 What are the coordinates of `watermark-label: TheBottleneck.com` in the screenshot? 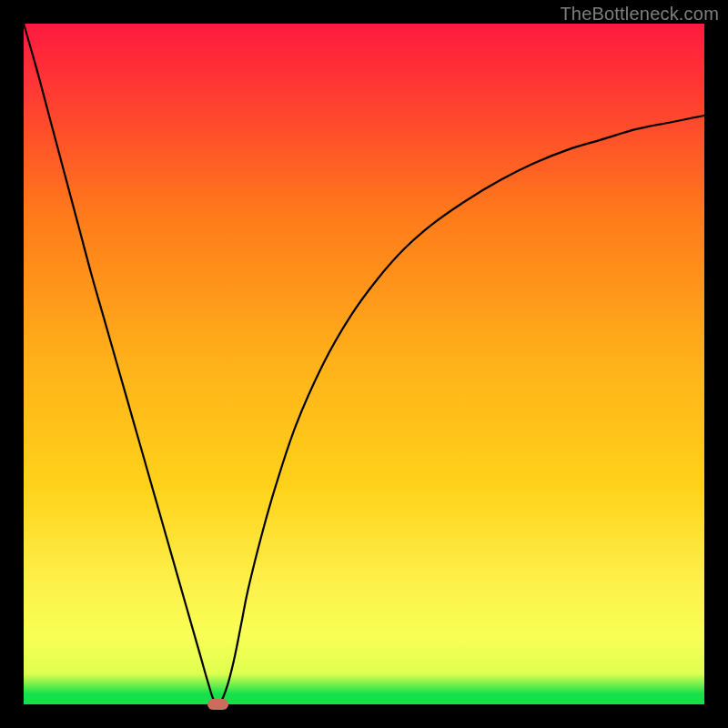 It's located at (639, 15).